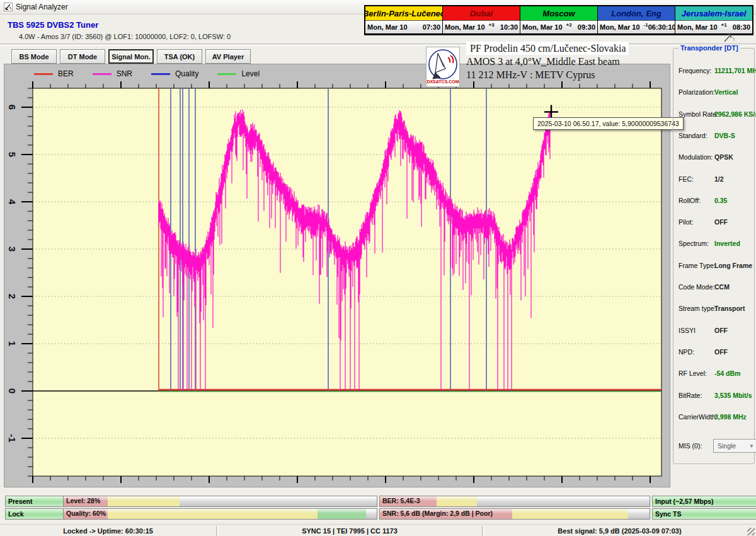 Image resolution: width=756 pixels, height=536 pixels. I want to click on clock-datetime: Mon, Mar 10 +1 08:30, so click(714, 26).